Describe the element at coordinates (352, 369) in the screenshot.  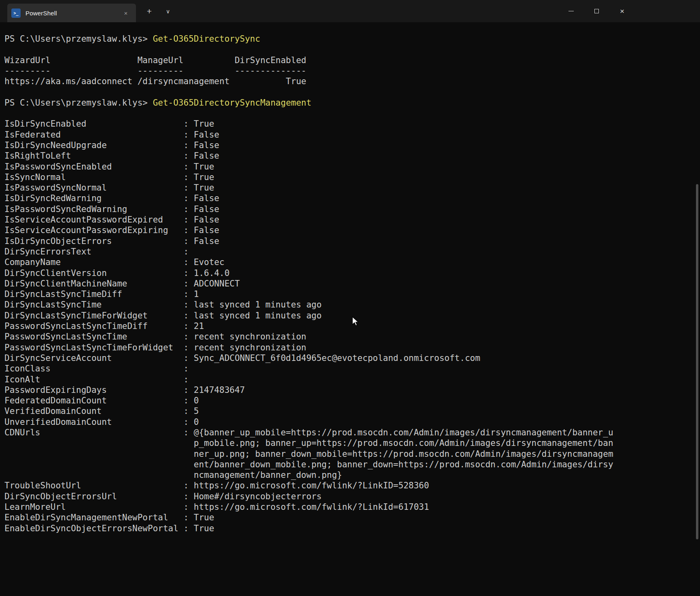
I see `output-line: IconClass :` at that location.